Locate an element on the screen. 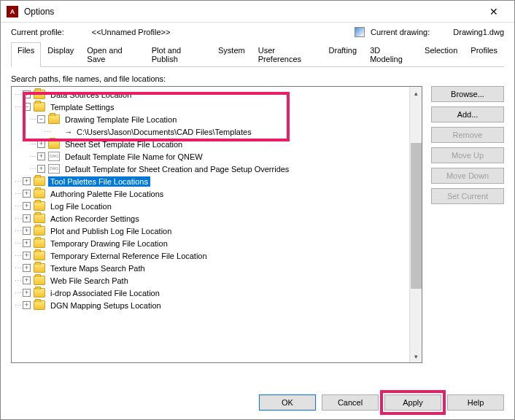  scroll-up-icon: ▴ is located at coordinates (416, 93).